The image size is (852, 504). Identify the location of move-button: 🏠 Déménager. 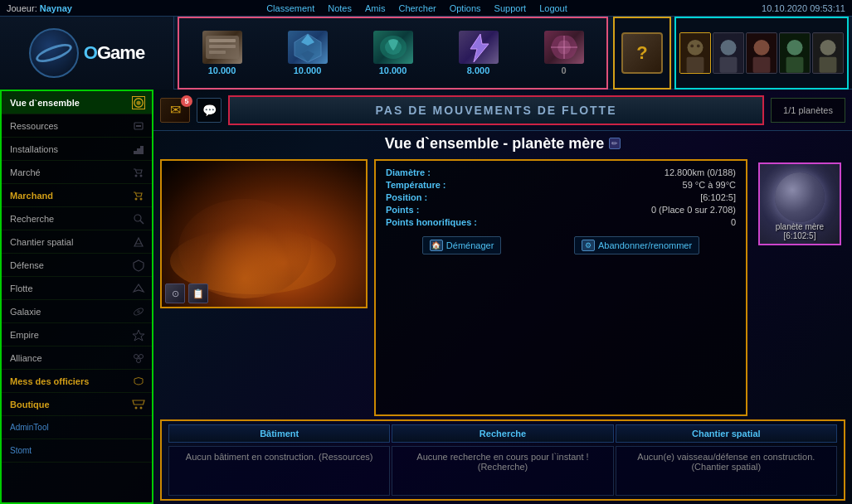
(461, 245).